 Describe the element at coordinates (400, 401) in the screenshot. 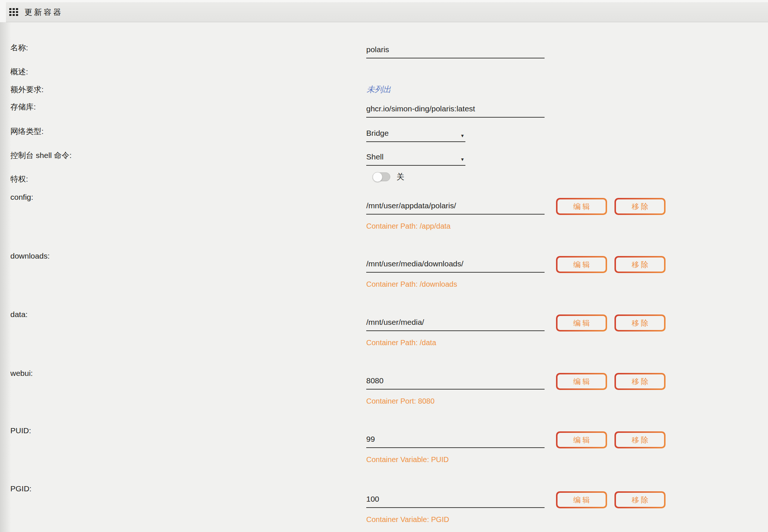

I see `container-port-caption: Container Port: 8080` at that location.